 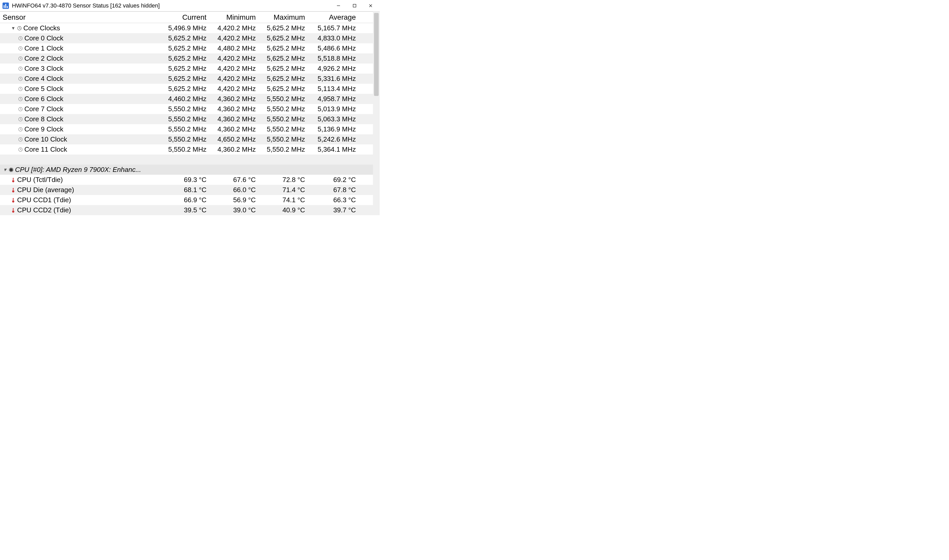 What do you see at coordinates (335, 78) in the screenshot?
I see `cell-average: 5,331.6 MHz` at bounding box center [335, 78].